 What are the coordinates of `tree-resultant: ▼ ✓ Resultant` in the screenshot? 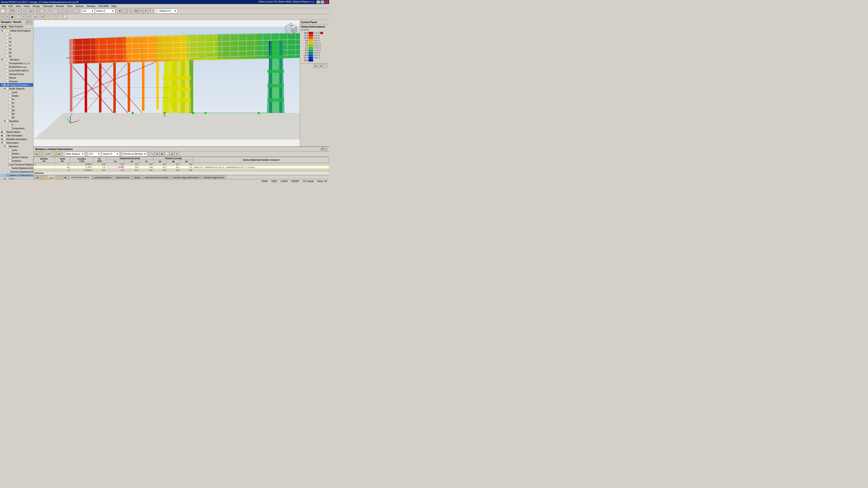 It's located at (17, 121).